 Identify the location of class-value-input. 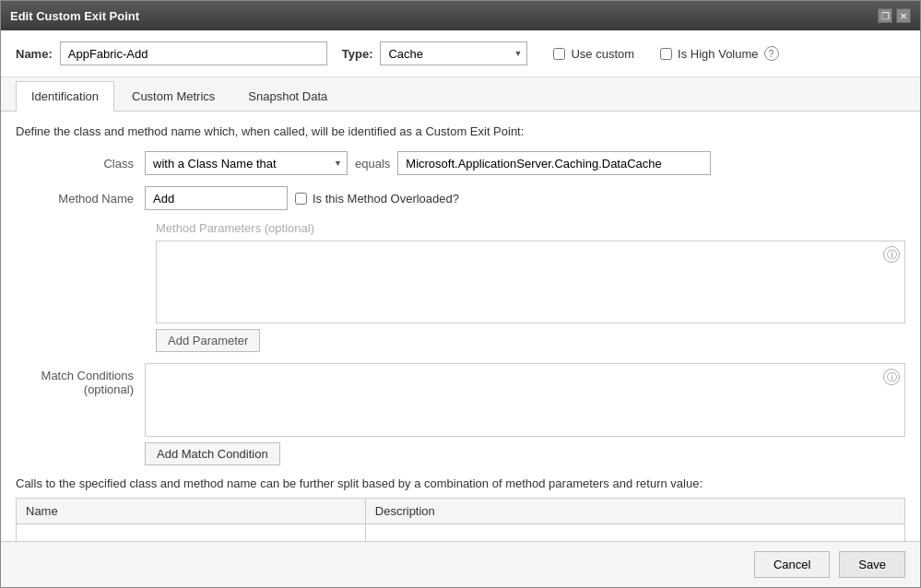
(554, 163).